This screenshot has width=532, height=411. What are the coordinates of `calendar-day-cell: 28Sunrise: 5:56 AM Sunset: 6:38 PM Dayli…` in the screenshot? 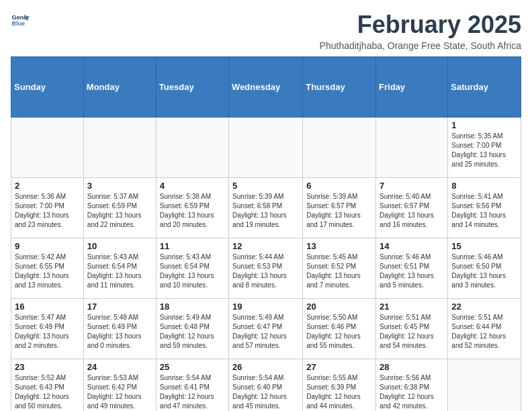 It's located at (412, 385).